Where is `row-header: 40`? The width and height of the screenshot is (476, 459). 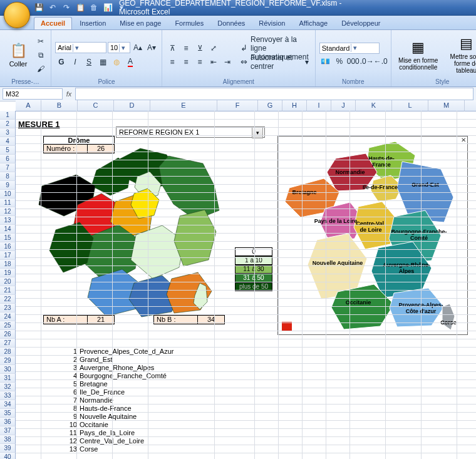 row-header: 40 is located at coordinates (8, 456).